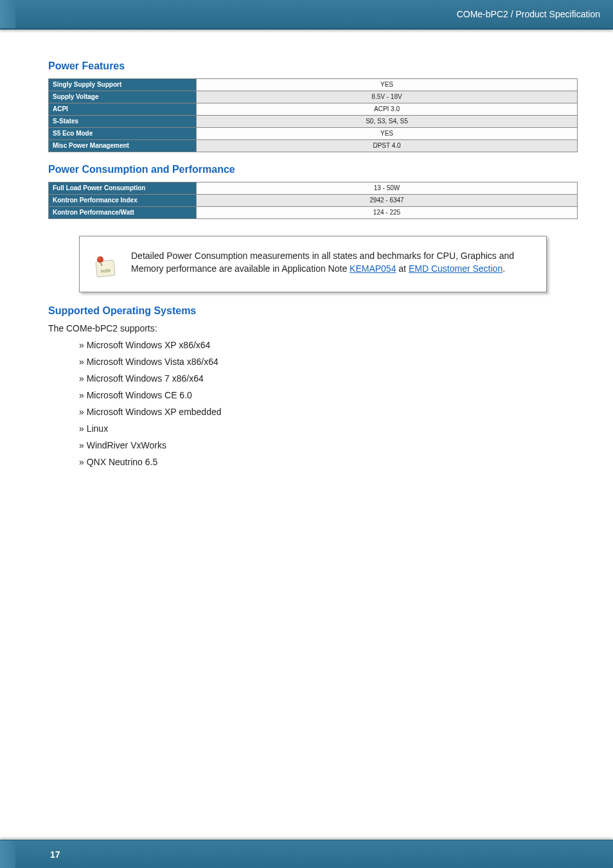 The height and width of the screenshot is (868, 613). Describe the element at coordinates (331, 262) in the screenshot. I see `note-text: Detailed Power Consumption measurements …` at that location.